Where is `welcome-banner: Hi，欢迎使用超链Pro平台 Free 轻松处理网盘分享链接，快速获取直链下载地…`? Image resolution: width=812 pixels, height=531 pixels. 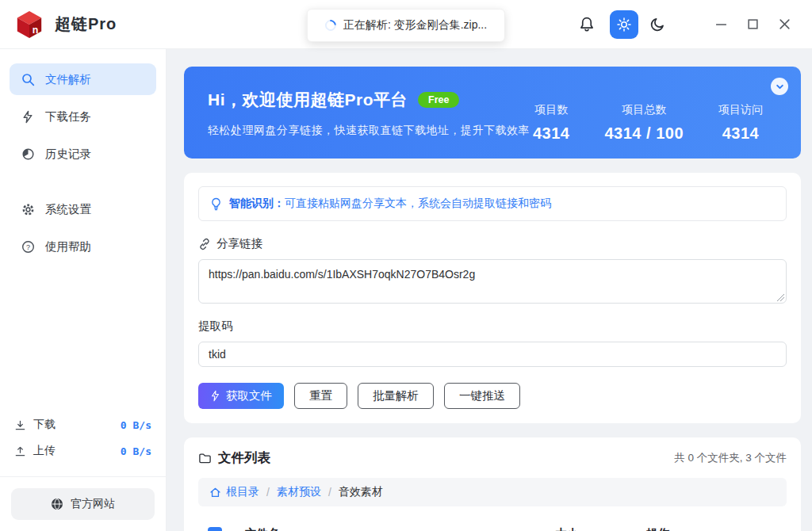 welcome-banner: Hi，欢迎使用超链Pro平台 Free 轻松处理网盘分享链接，快速获取直链下载地… is located at coordinates (492, 113).